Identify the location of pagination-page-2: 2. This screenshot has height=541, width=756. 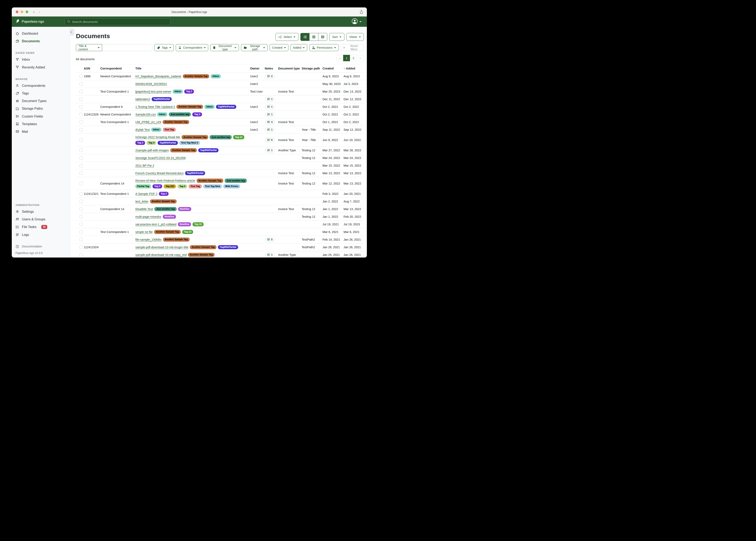
(353, 58).